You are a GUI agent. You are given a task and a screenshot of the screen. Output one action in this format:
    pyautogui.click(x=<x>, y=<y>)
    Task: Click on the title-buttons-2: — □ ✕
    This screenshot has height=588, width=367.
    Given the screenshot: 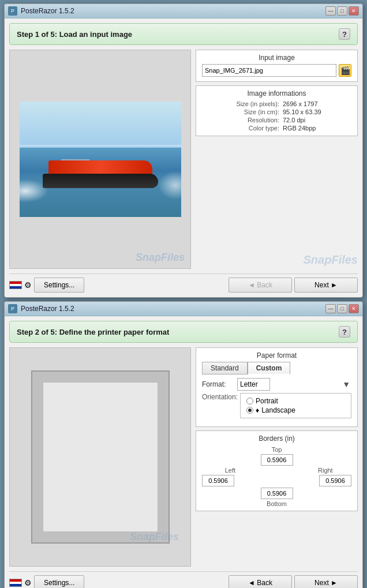 What is the action you would take?
    pyautogui.click(x=342, y=309)
    